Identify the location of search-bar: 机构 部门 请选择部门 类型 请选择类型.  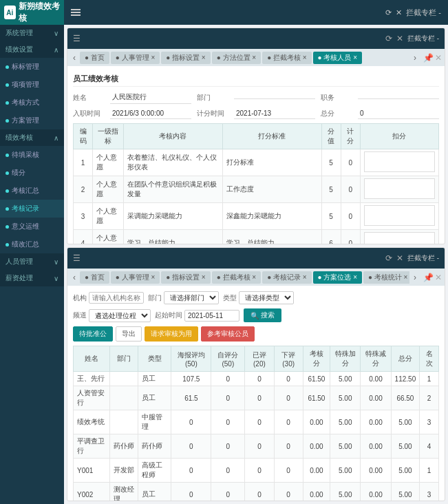
(256, 297).